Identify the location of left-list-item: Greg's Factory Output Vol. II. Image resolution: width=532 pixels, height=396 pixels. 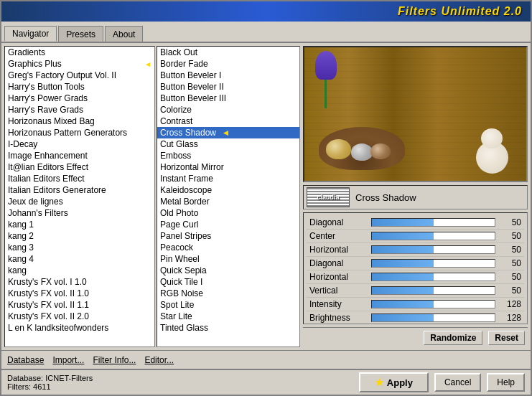
(80, 75).